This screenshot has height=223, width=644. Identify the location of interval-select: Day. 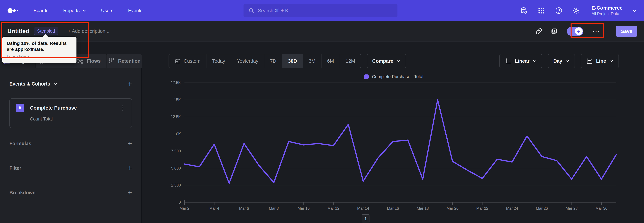
(562, 61).